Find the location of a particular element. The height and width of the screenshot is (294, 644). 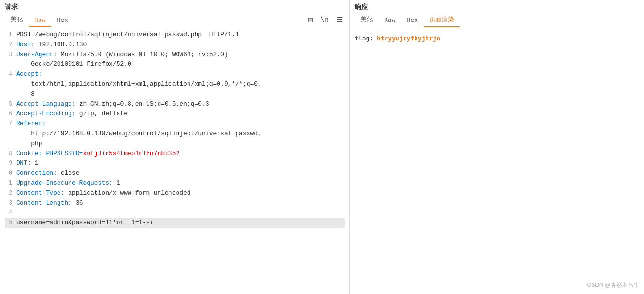

watermark: CSDN @青衫木马牛 is located at coordinates (613, 285).